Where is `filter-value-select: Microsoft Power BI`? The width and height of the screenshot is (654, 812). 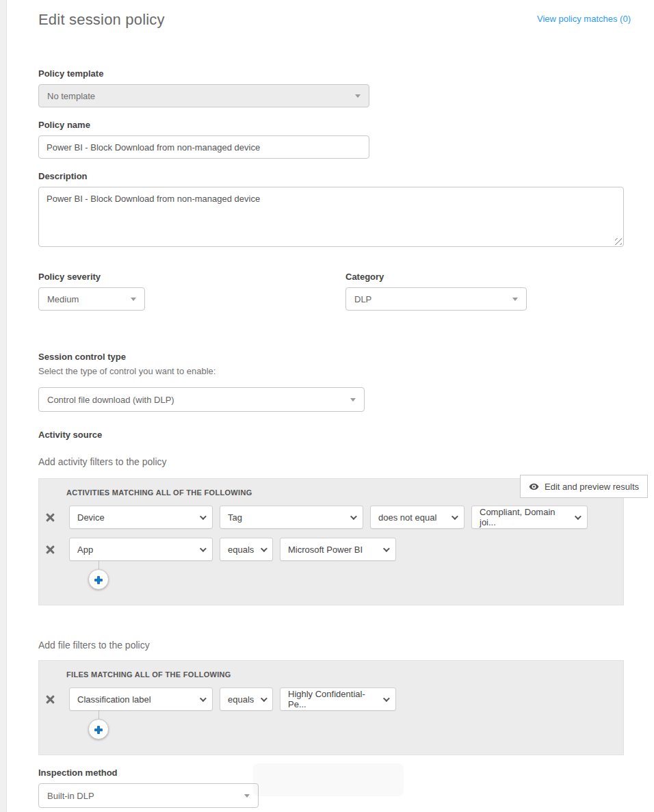 filter-value-select: Microsoft Power BI is located at coordinates (338, 549).